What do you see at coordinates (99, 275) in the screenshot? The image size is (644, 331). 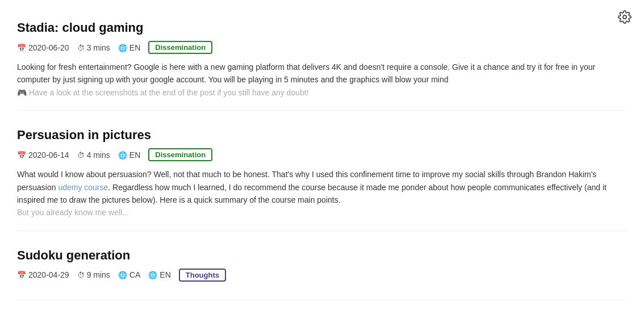 I see `post-read-time: 9 mins` at bounding box center [99, 275].